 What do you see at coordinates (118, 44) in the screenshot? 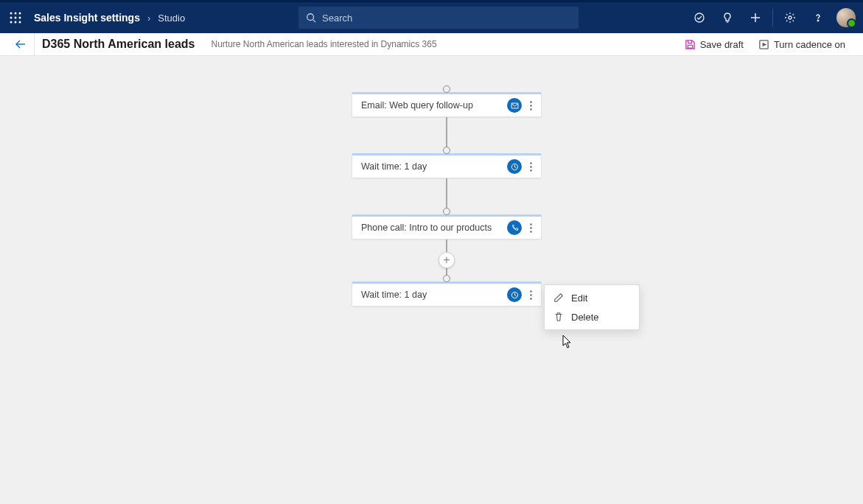
I see `page-title: D365 North American leads` at bounding box center [118, 44].